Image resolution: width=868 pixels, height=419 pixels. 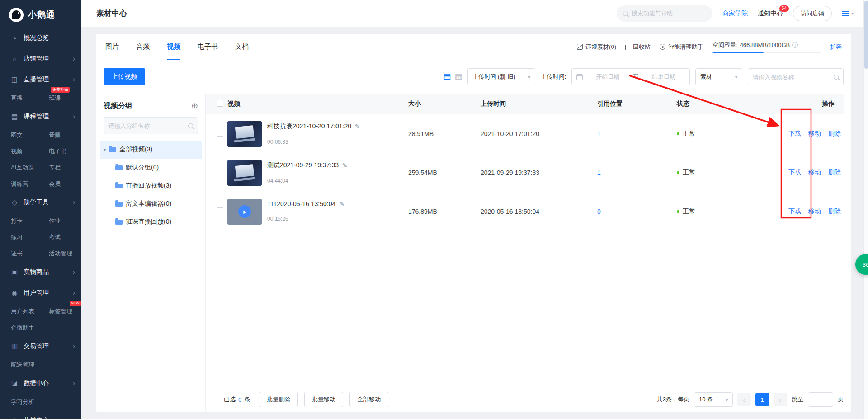 What do you see at coordinates (719, 77) in the screenshot?
I see `material-type-select: 素材 ▾` at bounding box center [719, 77].